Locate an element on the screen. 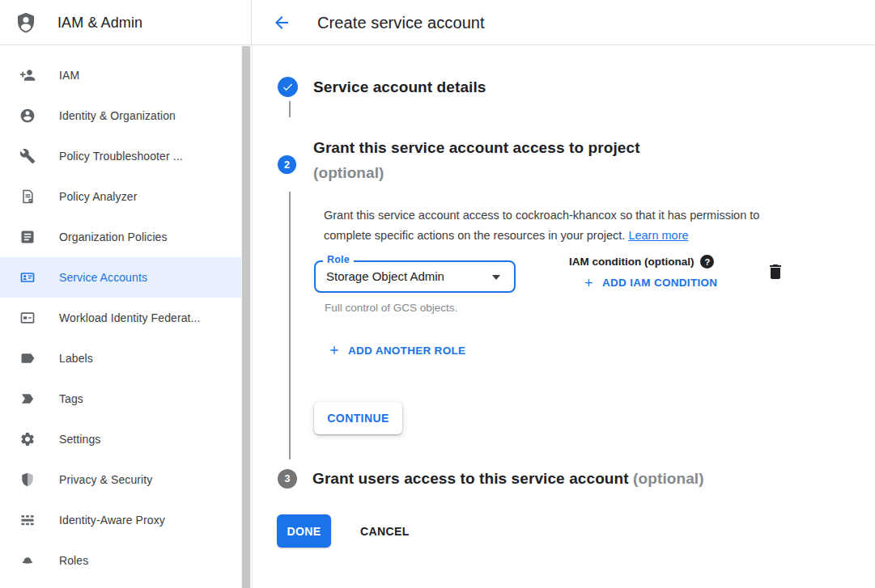  sidebar-item-label: Privacy & Security is located at coordinates (105, 480).